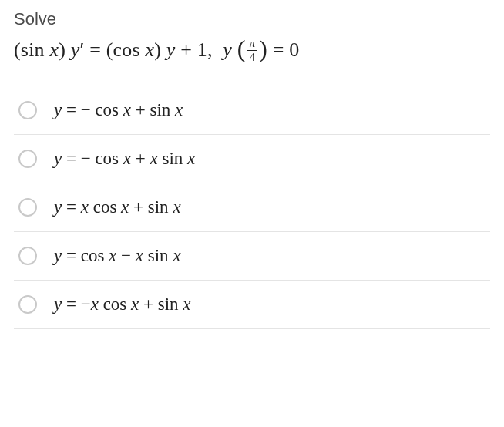 Image resolution: width=504 pixels, height=427 pixels. Describe the element at coordinates (252, 111) in the screenshot. I see `option-row: y = − cos x + sin x` at that location.